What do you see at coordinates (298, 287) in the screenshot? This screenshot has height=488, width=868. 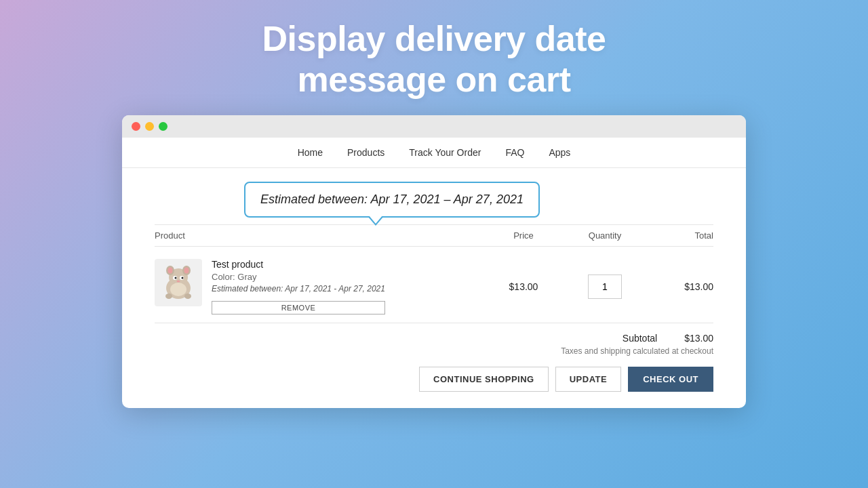 I see `product-details: Test product Color: Gray Estimated betwe…` at bounding box center [298, 287].